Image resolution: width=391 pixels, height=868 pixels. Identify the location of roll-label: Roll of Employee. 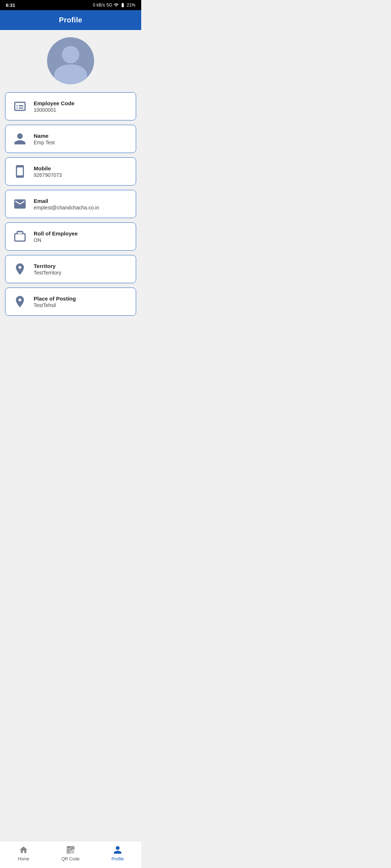
(56, 234).